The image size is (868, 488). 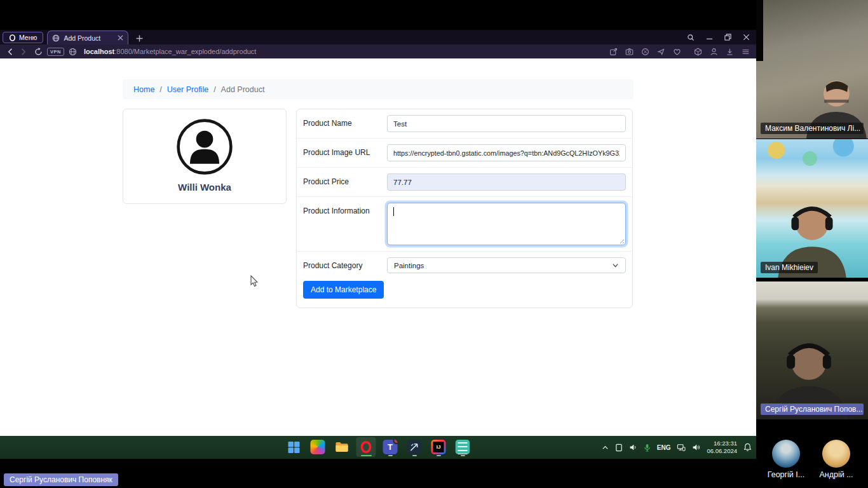 I want to click on opera-menu-button: Меню, so click(x=23, y=37).